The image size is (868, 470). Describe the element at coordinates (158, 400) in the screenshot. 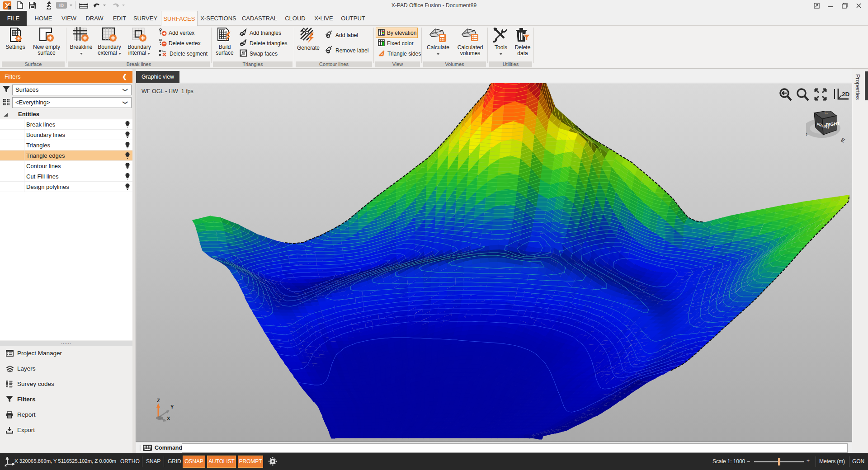

I see `svg-text: Z` at that location.